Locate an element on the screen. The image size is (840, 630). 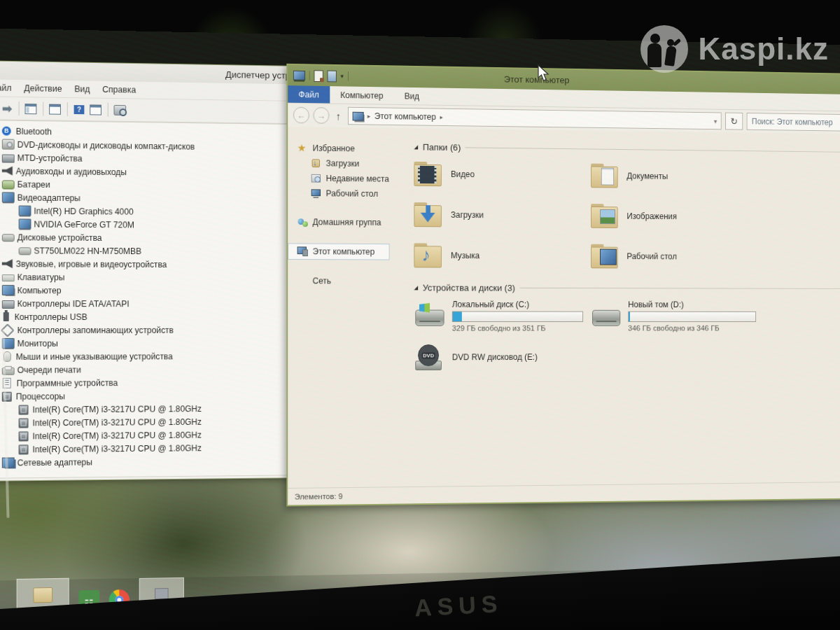
toolbar-separator is located at coordinates (43, 108).